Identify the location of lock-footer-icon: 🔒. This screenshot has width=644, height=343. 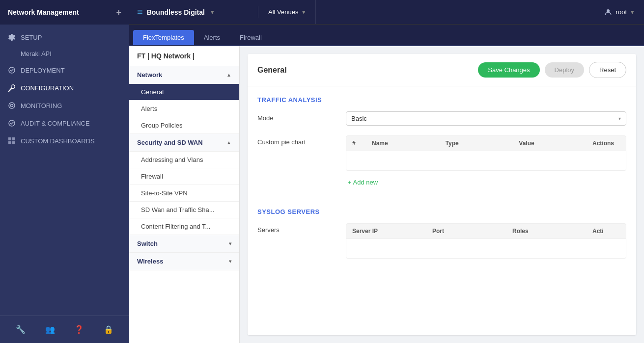
(109, 330).